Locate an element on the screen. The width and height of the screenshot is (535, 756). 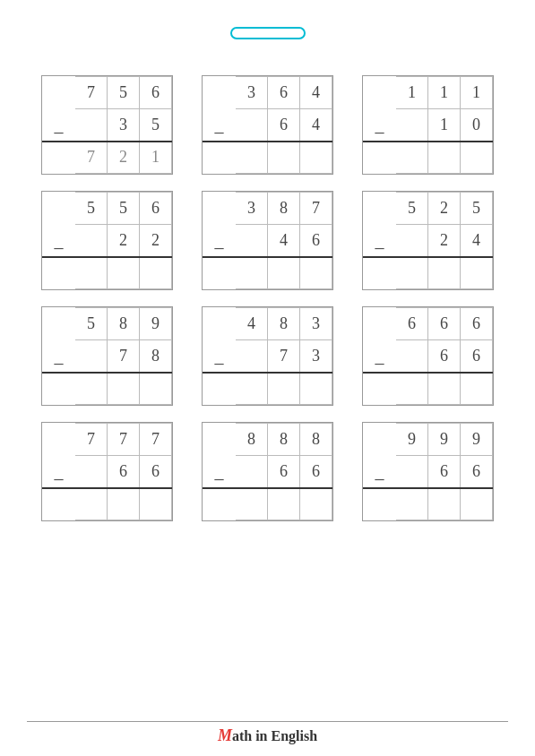
problem-r1c2: 364_64 is located at coordinates (267, 125).